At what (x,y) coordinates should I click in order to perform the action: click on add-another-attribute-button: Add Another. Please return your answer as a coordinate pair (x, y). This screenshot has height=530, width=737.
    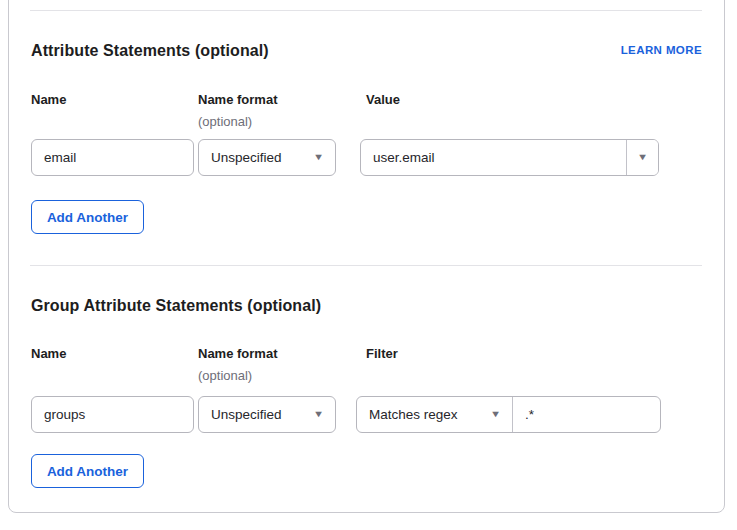
    Looking at the image, I should click on (88, 217).